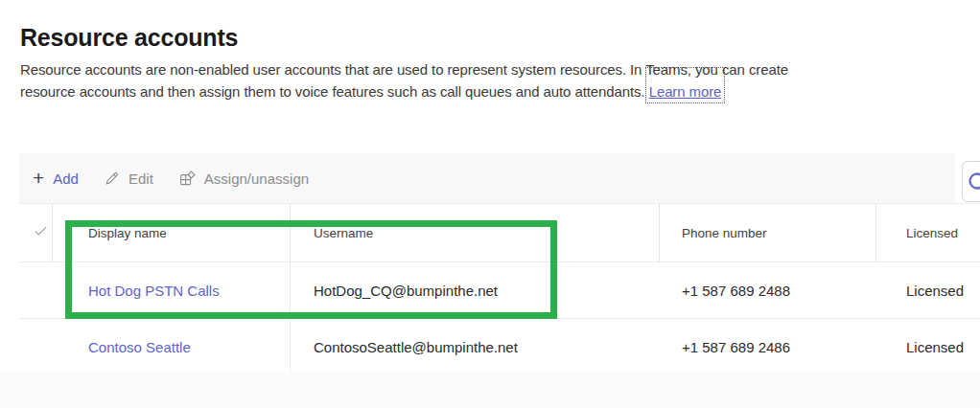 The width and height of the screenshot is (980, 408). Describe the element at coordinates (686, 92) in the screenshot. I see `learn-more-link: Learn more` at that location.